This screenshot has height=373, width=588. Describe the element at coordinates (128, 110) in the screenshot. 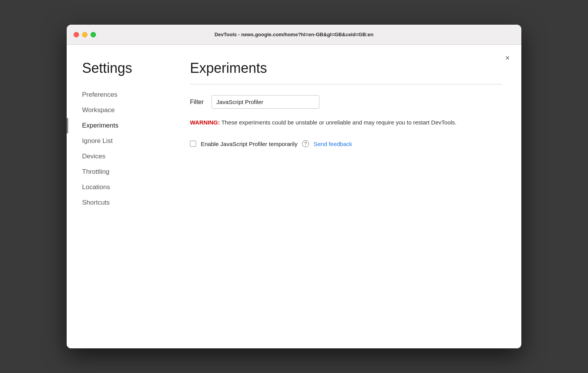

I see `sidebar-item-workspace: Workspace` at that location.